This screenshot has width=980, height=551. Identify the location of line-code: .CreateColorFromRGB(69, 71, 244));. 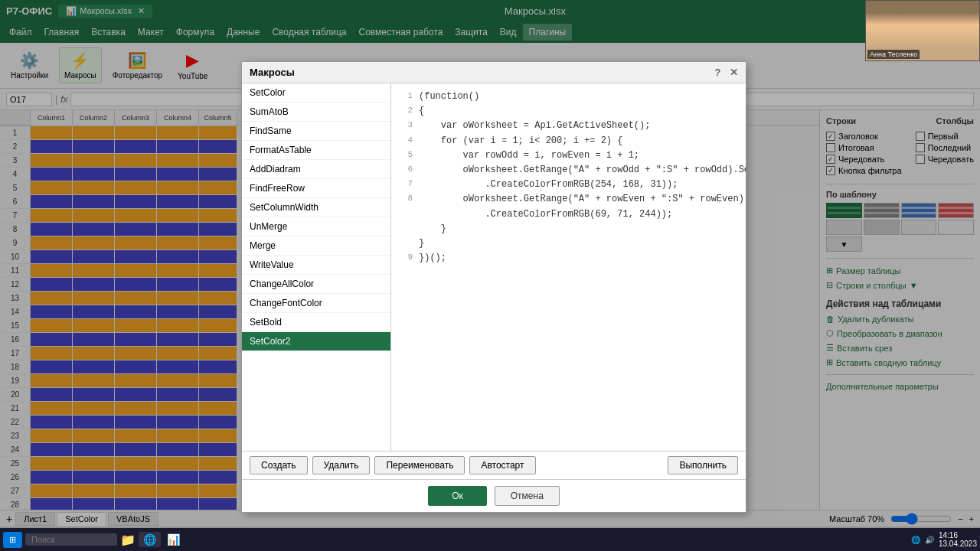
(545, 214).